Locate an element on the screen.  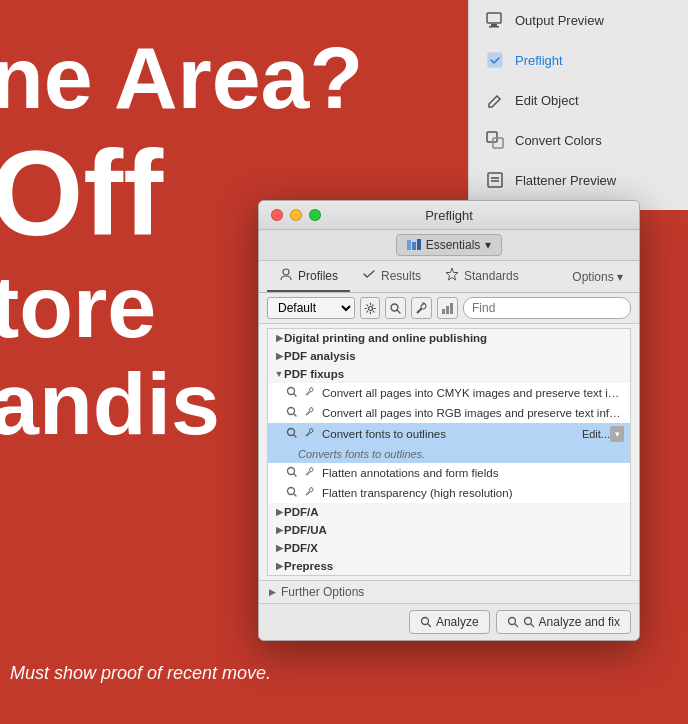
analyze-label: Analyze is located at coordinates (458, 622).